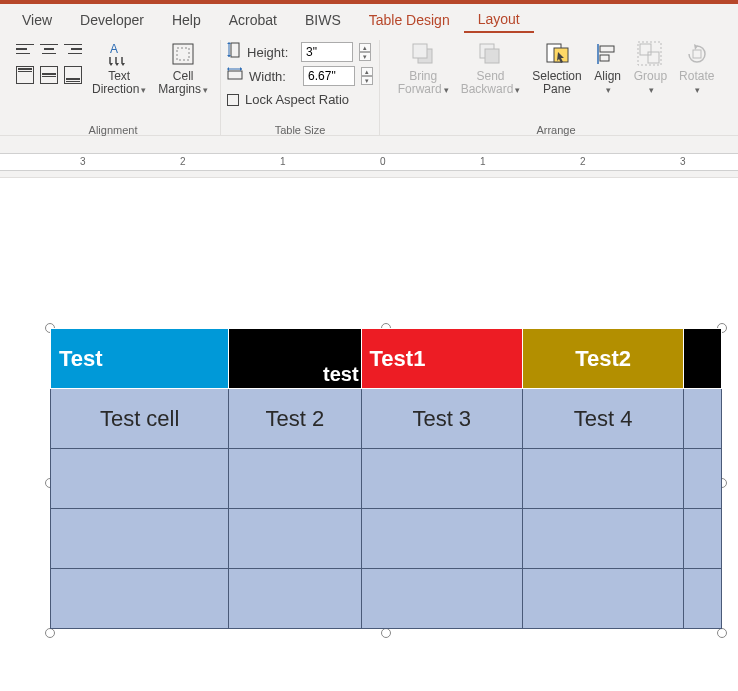  Describe the element at coordinates (442, 419) in the screenshot. I see `table-cell: Test 3` at that location.